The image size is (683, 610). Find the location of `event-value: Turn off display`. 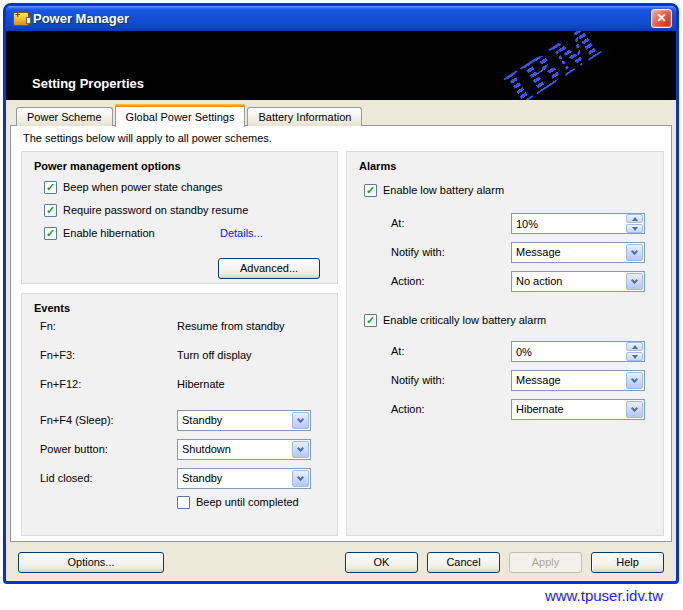

event-value: Turn off display is located at coordinates (214, 356).